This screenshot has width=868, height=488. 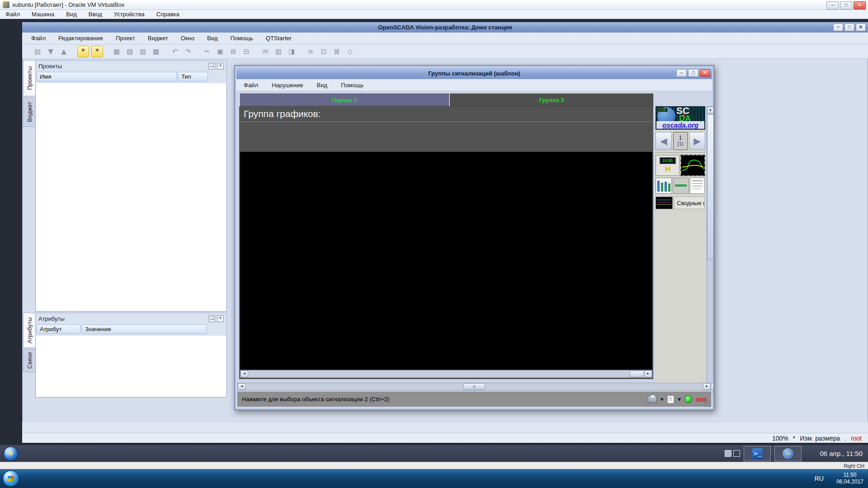 What do you see at coordinates (681, 186) in the screenshot?
I see `thumbnail-faceplate` at bounding box center [681, 186].